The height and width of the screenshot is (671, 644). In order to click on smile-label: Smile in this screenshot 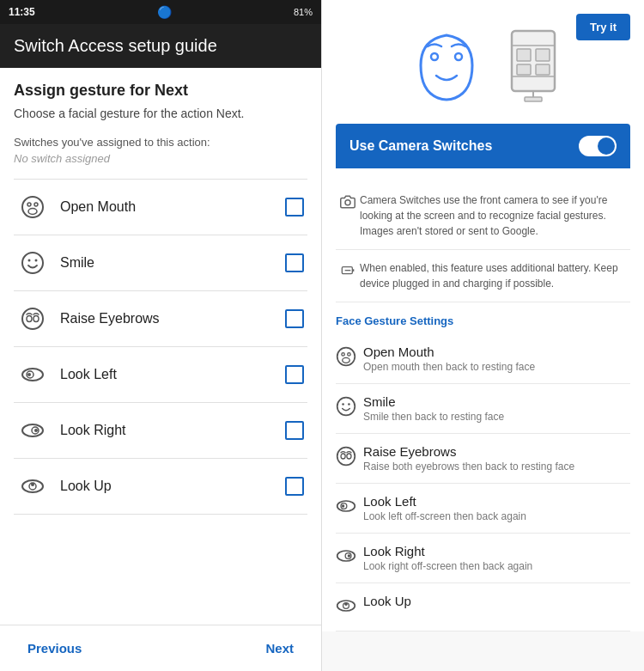, I will do `click(173, 263)`.